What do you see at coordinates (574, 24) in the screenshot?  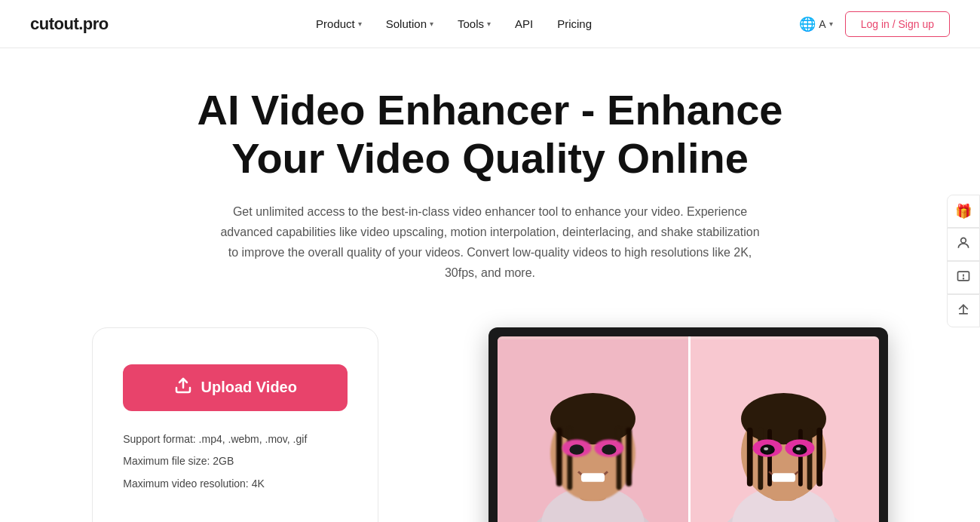 I see `nav-pricing: Pricing` at bounding box center [574, 24].